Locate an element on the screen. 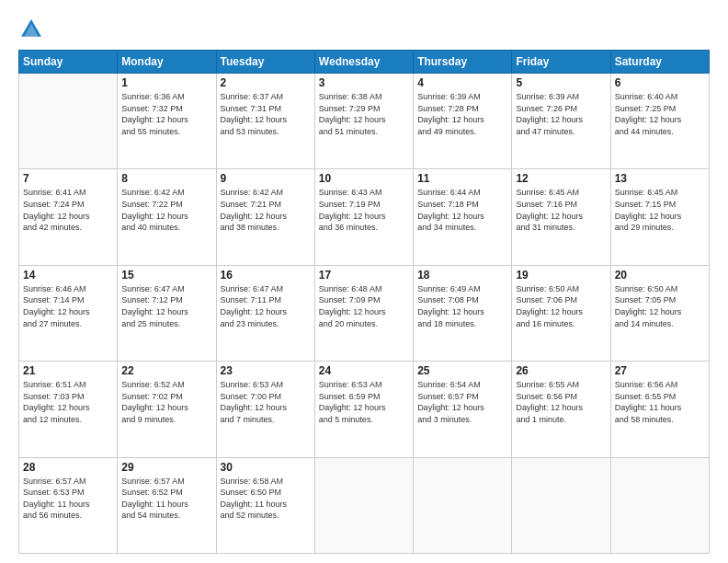 Image resolution: width=728 pixels, height=563 pixels. calendar-cell: 7Sunrise: 6:41 AM Sunset: 7:24 PM Daylig… is located at coordinates (68, 217).